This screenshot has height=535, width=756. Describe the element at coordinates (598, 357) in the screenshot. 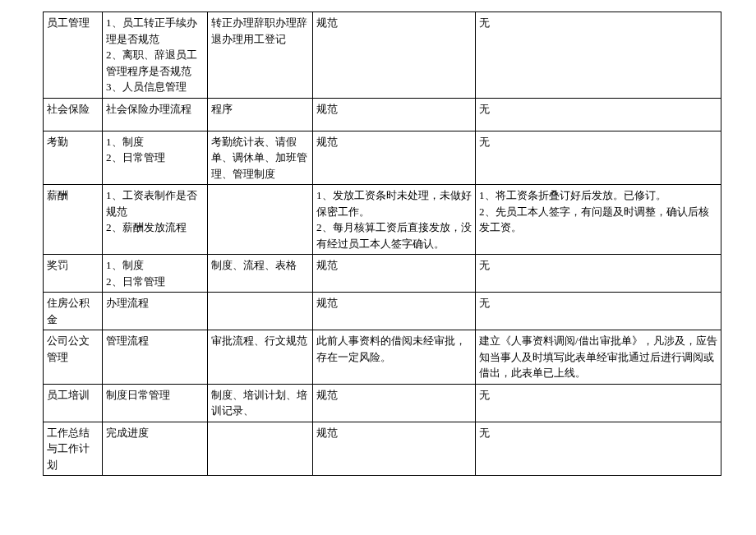

I see `cell: 建立《人事资料调阅/借出审批单》，凡涉及，应告知当事人及时填写此表单经审批通过后…` at that location.